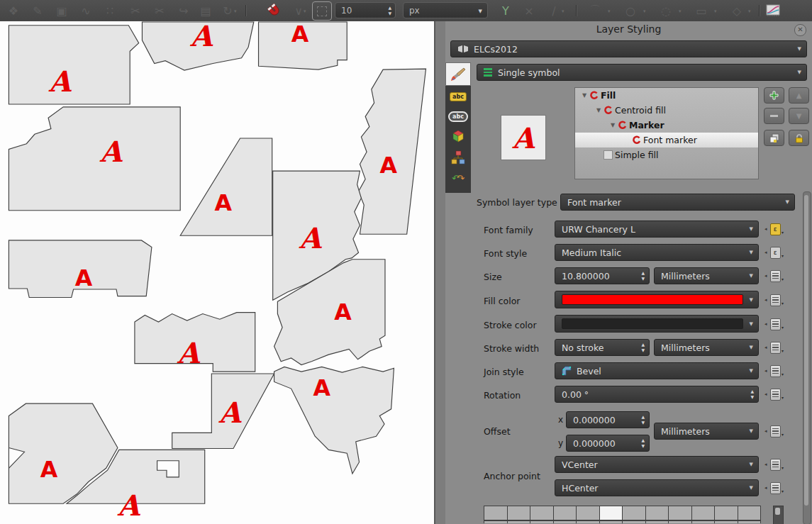 The height and width of the screenshot is (524, 812). Describe the element at coordinates (458, 96) in the screenshot. I see `tab-labels: abc` at that location.